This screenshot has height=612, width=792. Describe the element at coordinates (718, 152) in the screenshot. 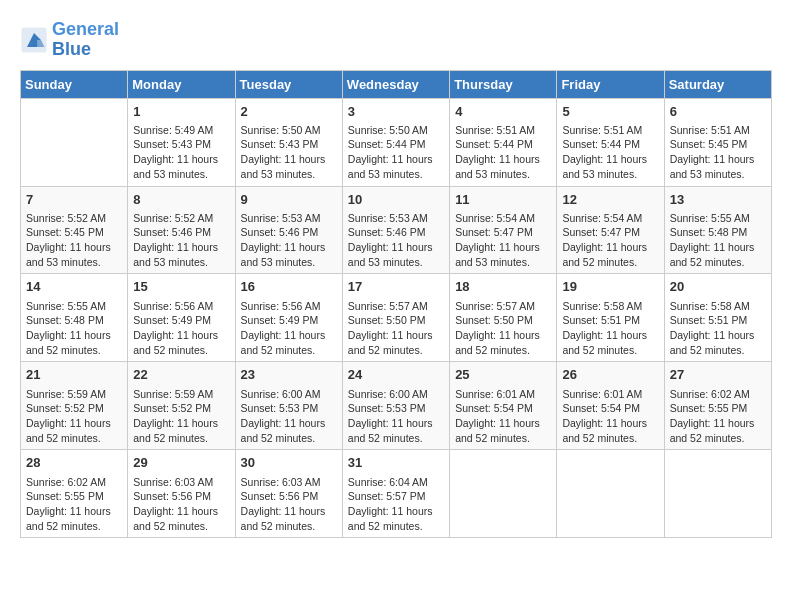

I see `day-info: Sunrise: 5:51 AM Sunset: 5:45 PM Dayligh…` at that location.